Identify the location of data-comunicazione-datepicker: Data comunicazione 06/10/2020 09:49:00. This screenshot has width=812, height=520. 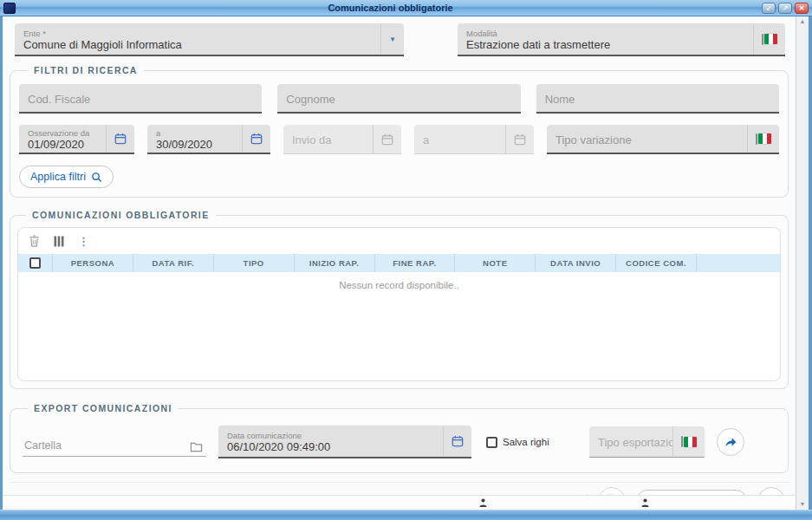
(345, 442).